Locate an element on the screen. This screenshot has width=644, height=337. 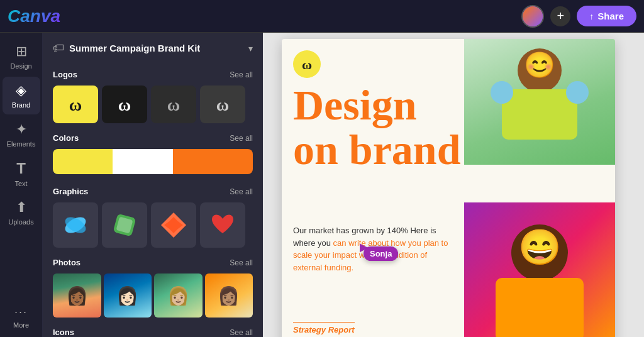
card-logo-symbol: ω is located at coordinates (307, 64).